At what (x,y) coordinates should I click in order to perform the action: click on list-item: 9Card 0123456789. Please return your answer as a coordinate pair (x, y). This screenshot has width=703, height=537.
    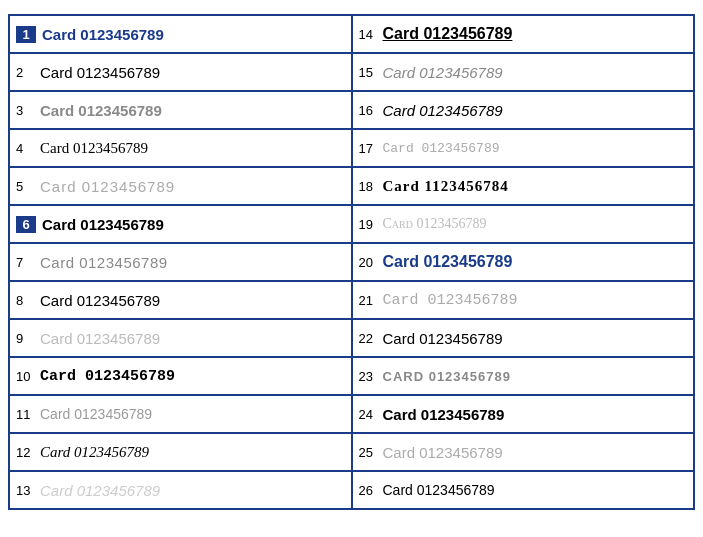
    Looking at the image, I should click on (182, 339).